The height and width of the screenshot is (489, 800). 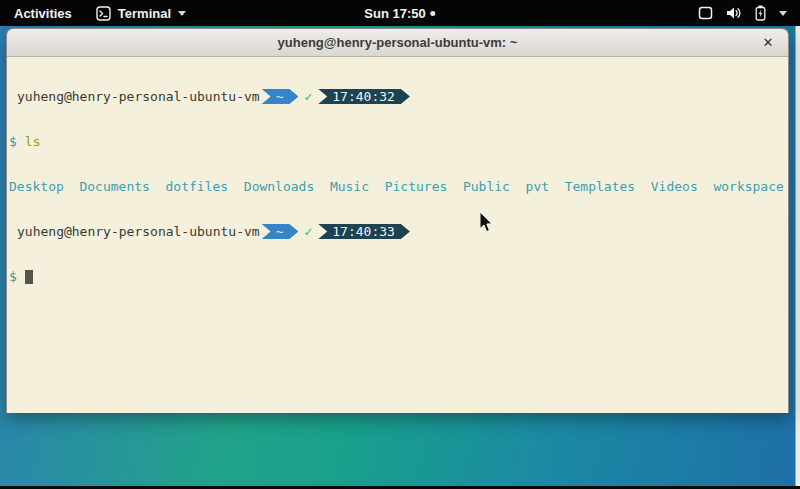 I want to click on prompt-time-badge: 17:40:33, so click(x=364, y=232).